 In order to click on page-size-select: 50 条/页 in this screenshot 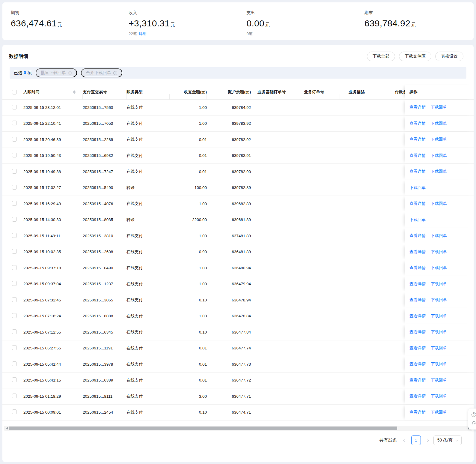, I will do `click(448, 440)`.